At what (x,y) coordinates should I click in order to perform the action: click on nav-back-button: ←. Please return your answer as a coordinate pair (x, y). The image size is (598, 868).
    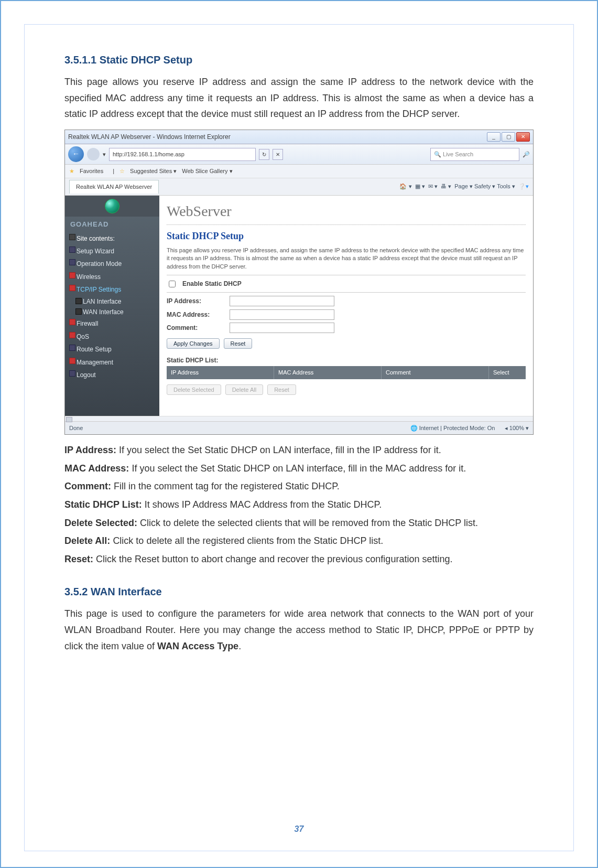
    Looking at the image, I should click on (76, 154).